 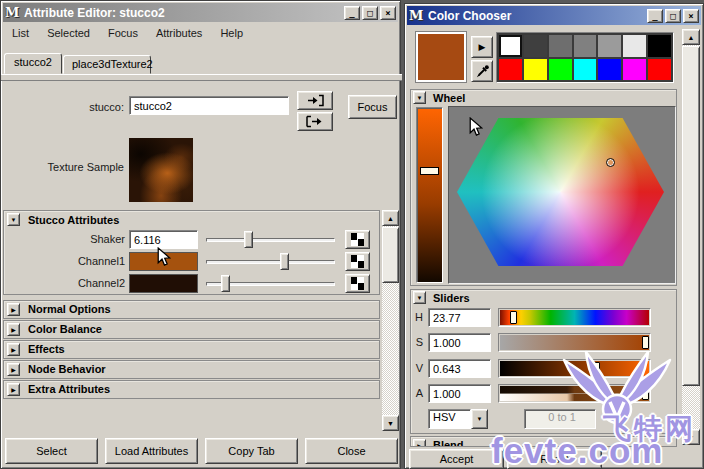 I want to click on value-input, so click(x=460, y=368).